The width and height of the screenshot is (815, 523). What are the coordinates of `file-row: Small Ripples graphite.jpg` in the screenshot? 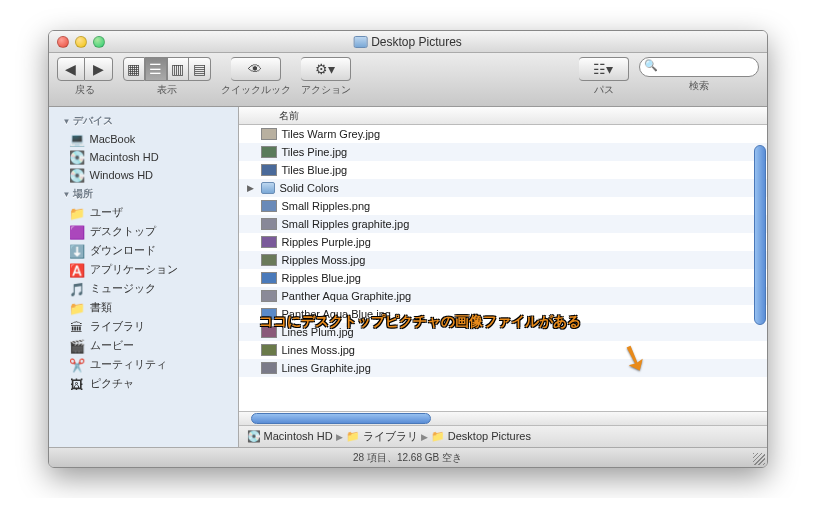 It's located at (503, 224).